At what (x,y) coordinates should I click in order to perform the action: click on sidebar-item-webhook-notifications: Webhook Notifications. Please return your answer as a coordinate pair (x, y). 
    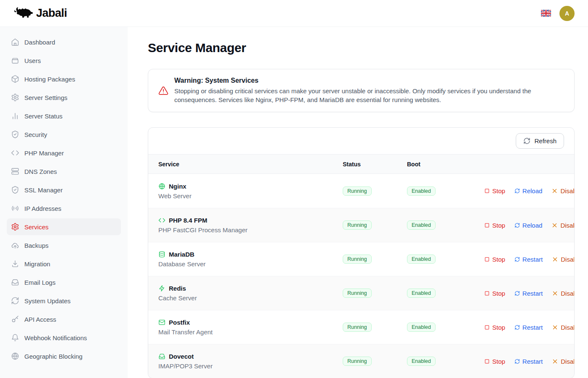
    Looking at the image, I should click on (64, 338).